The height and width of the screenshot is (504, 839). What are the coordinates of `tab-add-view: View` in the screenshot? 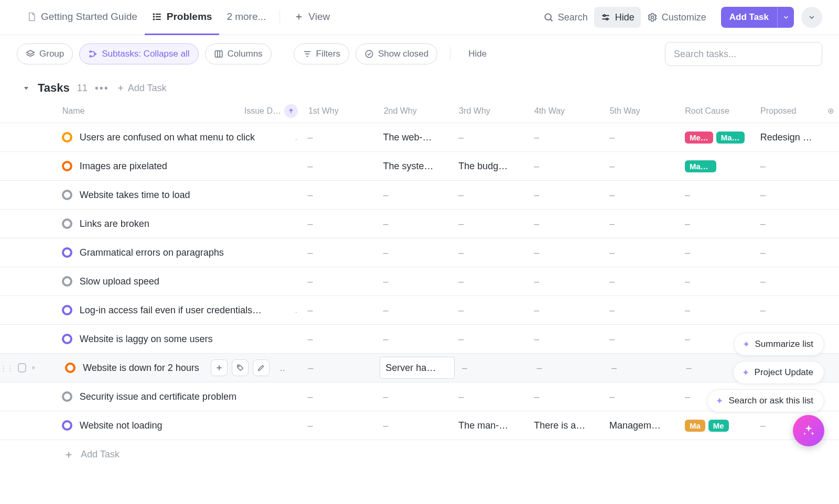 It's located at (311, 18).